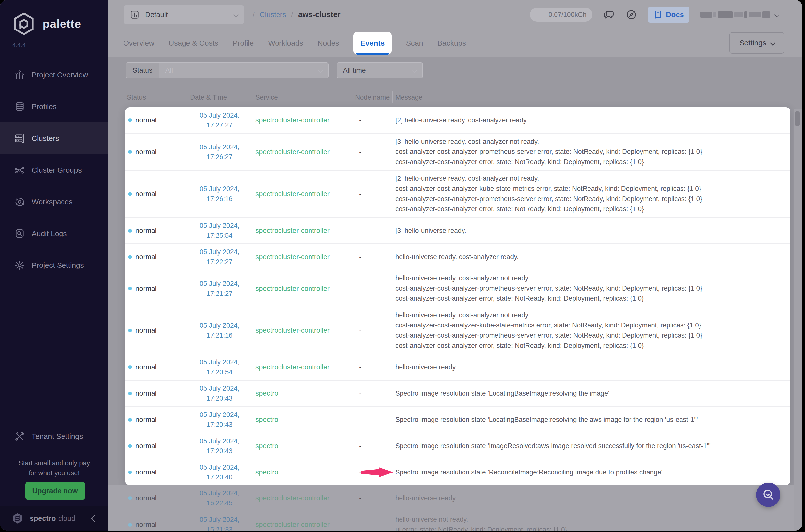  Describe the element at coordinates (54, 75) in the screenshot. I see `sidebar-item-project-overview: Project Overview` at that location.